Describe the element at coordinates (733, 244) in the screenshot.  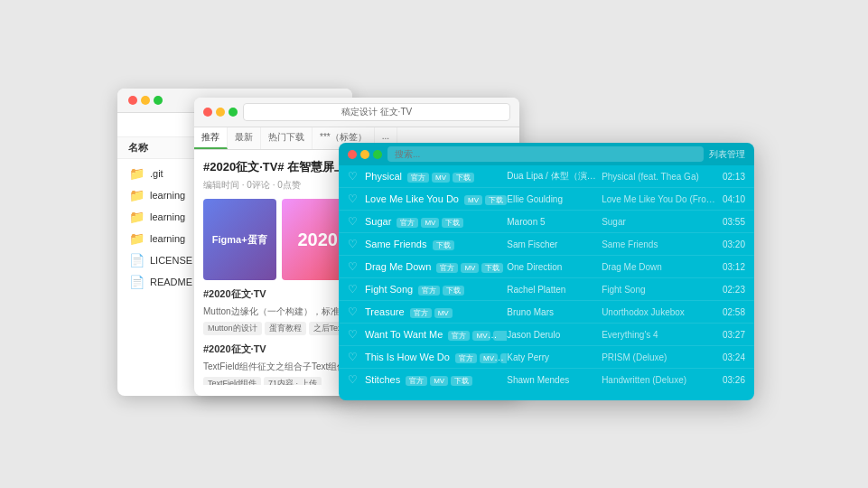
I see `track-duration: 03:20` at that location.